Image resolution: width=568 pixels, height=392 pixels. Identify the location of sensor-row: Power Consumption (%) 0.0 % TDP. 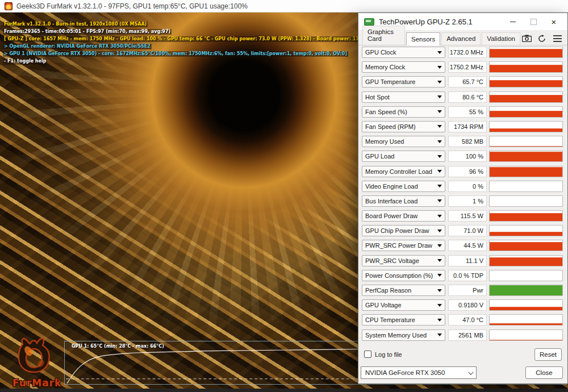
(462, 276).